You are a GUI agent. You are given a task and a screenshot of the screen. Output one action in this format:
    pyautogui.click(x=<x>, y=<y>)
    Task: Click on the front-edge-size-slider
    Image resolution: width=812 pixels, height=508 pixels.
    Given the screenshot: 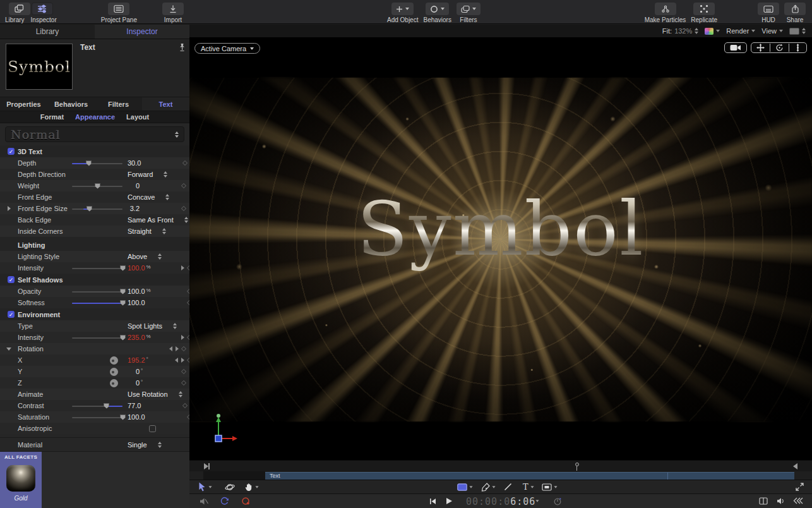 What is the action you would take?
    pyautogui.click(x=97, y=209)
    